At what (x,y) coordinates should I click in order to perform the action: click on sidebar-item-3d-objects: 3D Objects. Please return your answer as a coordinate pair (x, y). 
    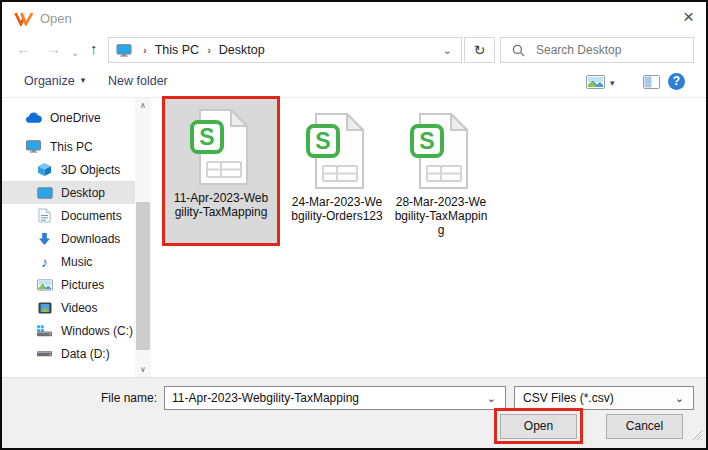
    Looking at the image, I should click on (68, 170).